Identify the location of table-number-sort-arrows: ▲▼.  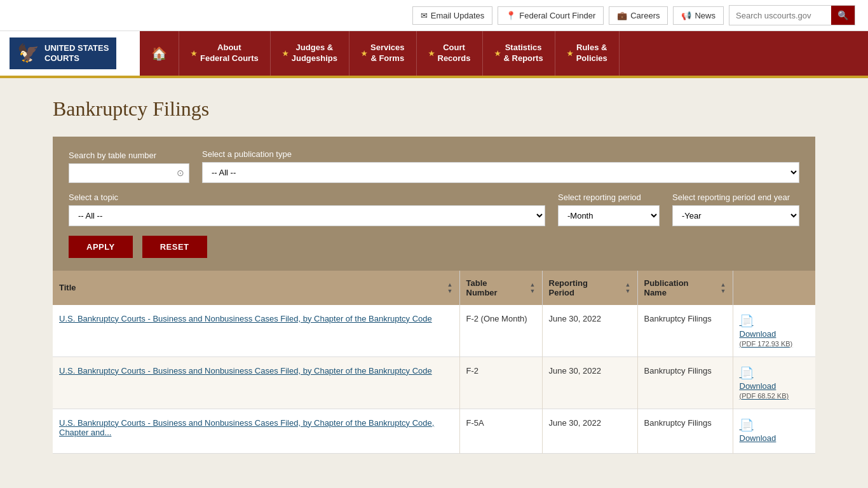
(532, 288).